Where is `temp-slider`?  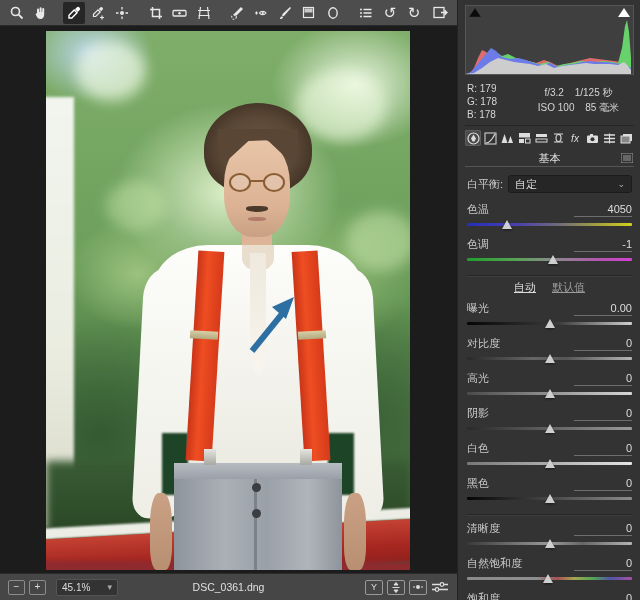 temp-slider is located at coordinates (550, 225).